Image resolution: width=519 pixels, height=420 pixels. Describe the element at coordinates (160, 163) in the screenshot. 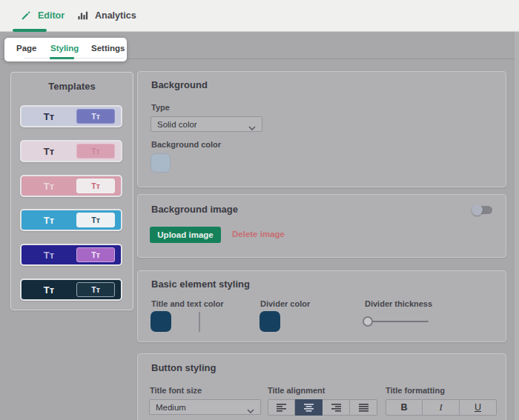

I see `background-color-swatch` at that location.